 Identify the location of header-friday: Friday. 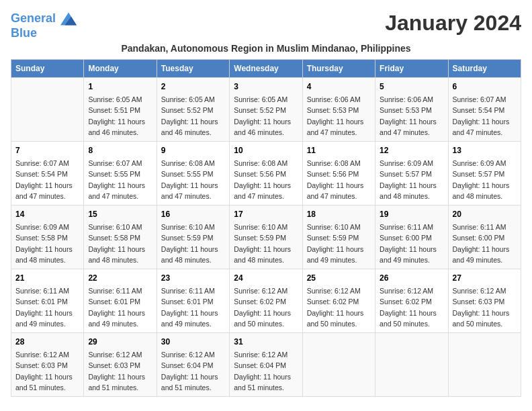
(412, 68).